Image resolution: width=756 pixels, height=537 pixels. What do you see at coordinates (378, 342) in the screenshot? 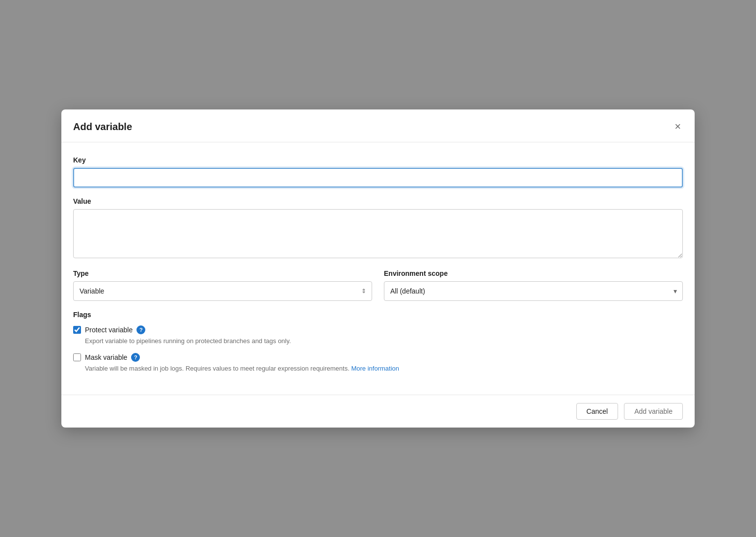
I see `flags-section: Flags Protect variable ? Export variable…` at bounding box center [378, 342].